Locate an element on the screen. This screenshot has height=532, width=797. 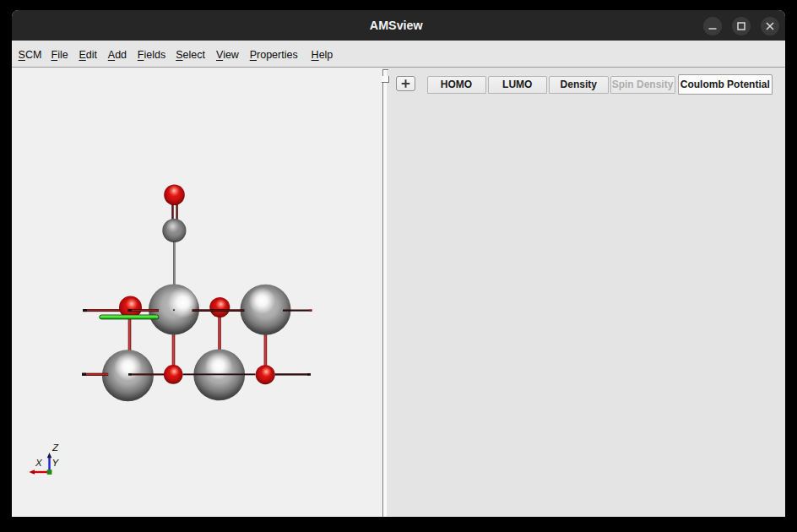
svg-text: Y is located at coordinates (56, 463).